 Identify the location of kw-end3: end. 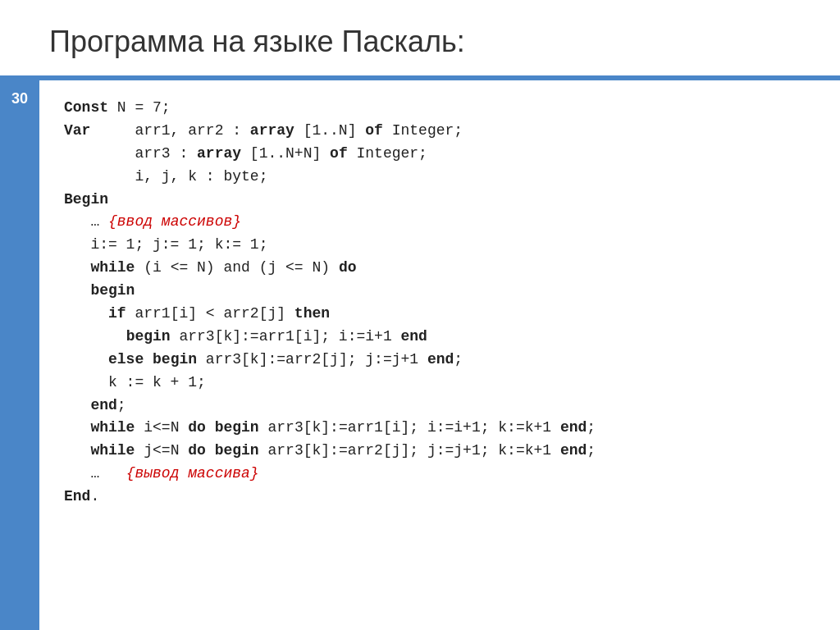
(441, 359).